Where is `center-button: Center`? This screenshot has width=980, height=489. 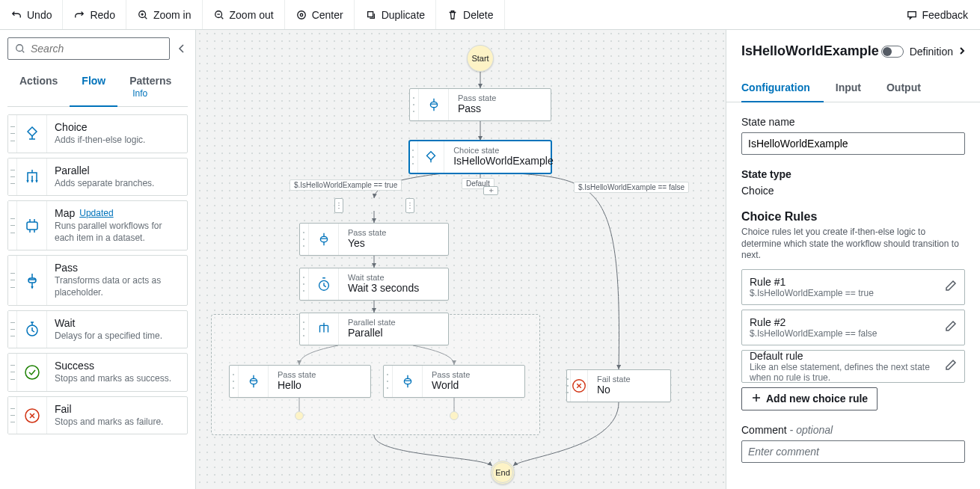 center-button: Center is located at coordinates (320, 15).